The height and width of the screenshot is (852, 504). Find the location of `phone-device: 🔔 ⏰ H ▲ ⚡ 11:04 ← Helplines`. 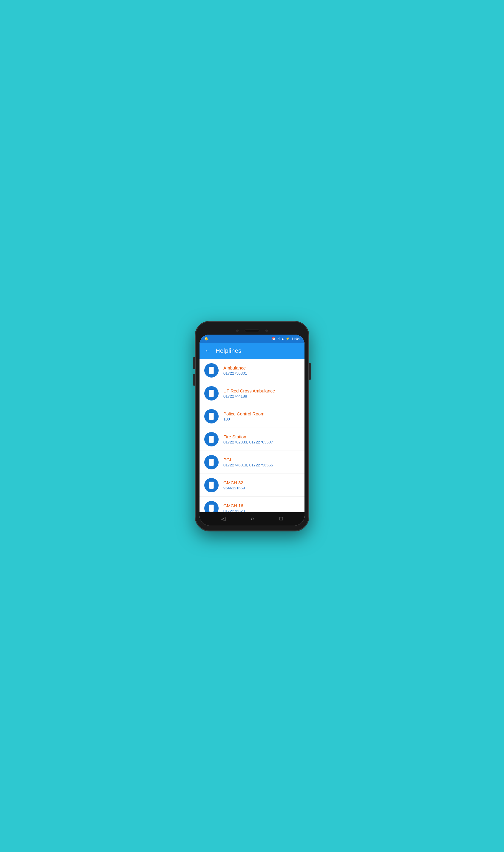

phone-device: 🔔 ⏰ H ▲ ⚡ 11:04 ← Helplines is located at coordinates (252, 426).